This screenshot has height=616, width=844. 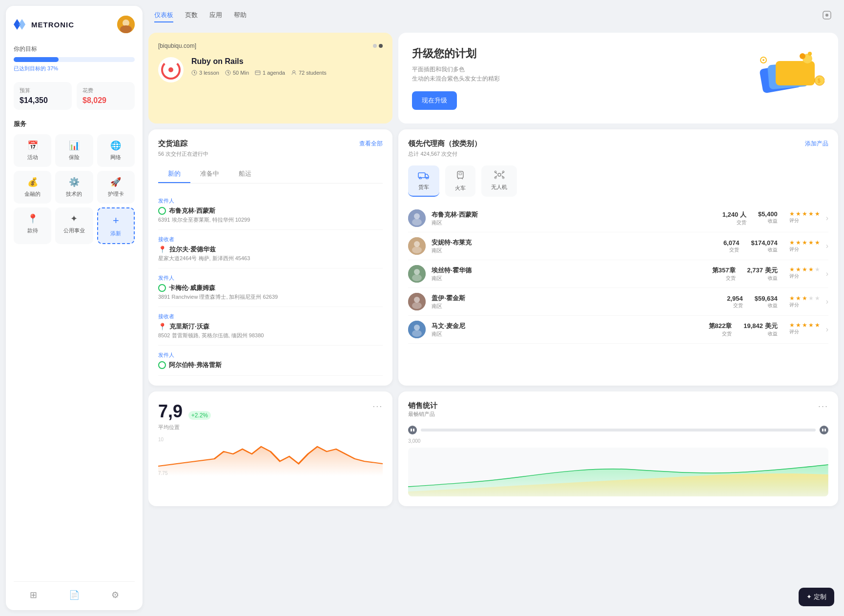 What do you see at coordinates (210, 174) in the screenshot?
I see `tab-preparing: 准备中` at bounding box center [210, 174].